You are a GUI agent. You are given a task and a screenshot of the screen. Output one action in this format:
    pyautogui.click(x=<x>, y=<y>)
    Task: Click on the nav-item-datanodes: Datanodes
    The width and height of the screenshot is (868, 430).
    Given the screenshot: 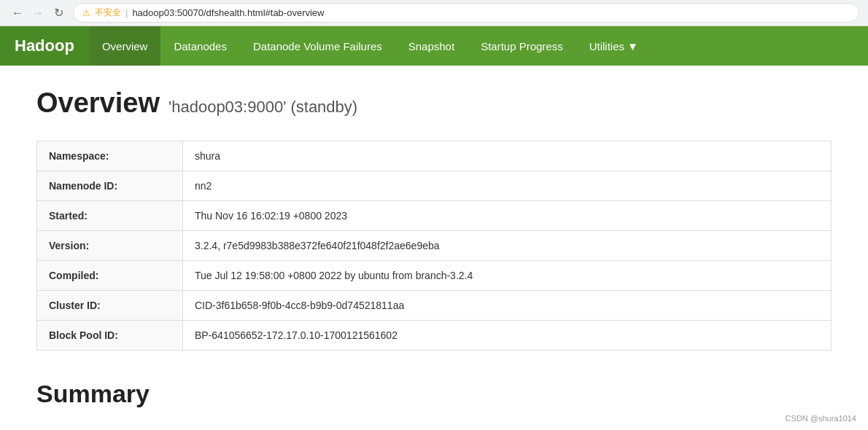 What is the action you would take?
    pyautogui.click(x=200, y=46)
    